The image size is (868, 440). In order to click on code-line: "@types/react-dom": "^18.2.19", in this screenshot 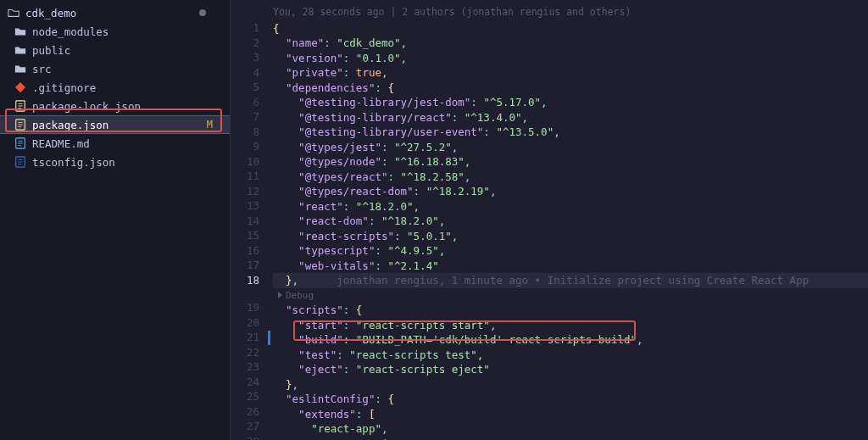, I will do `click(570, 192)`.